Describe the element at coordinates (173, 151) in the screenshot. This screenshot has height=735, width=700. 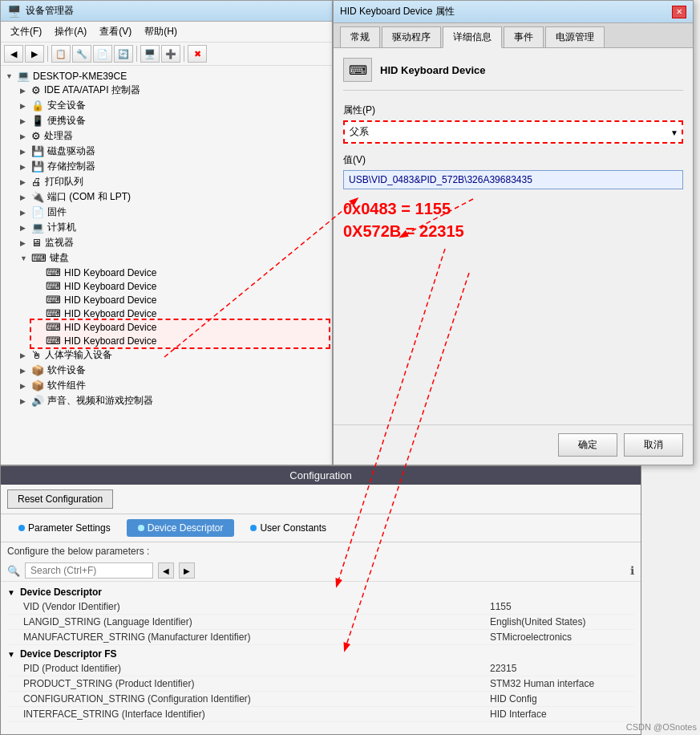
I see `tree-disk: ▶💾磁盘驱动器` at that location.